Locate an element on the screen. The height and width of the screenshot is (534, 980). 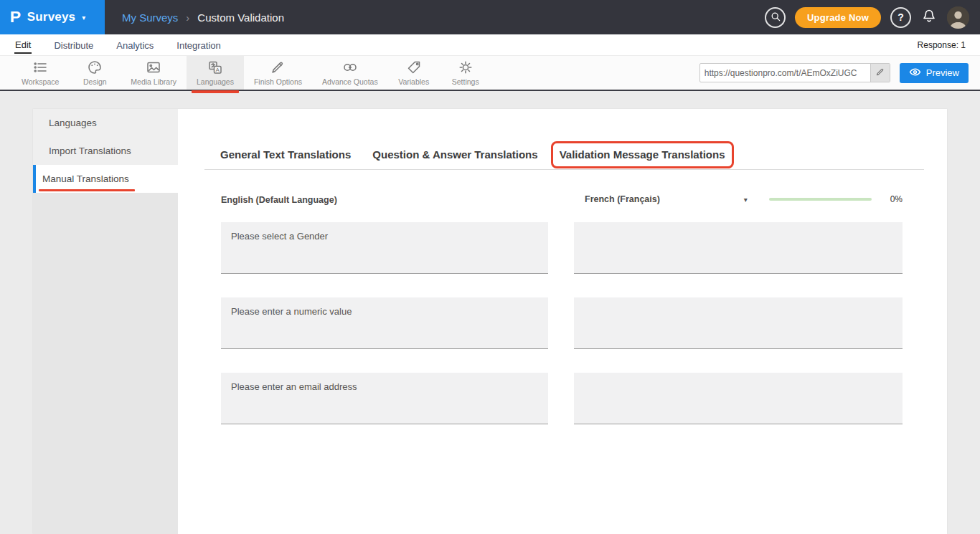
source-text-box: Please select a Gender is located at coordinates (385, 248).